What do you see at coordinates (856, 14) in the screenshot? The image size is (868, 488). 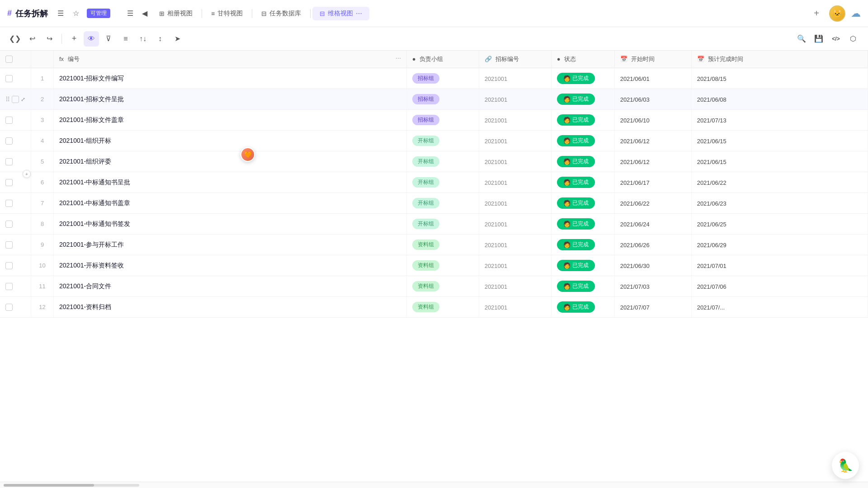 I see `cloud-icon: ☁` at bounding box center [856, 14].